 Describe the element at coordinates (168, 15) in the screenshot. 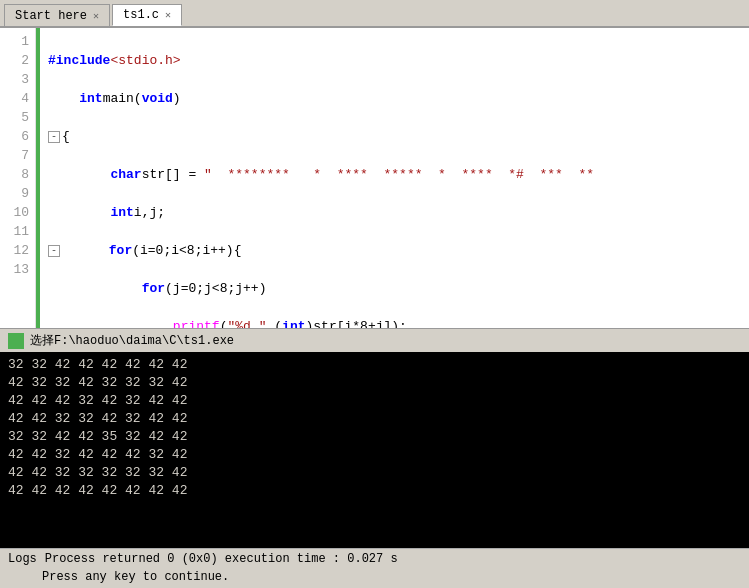

I see `tab-ts1c-close: ✕` at that location.